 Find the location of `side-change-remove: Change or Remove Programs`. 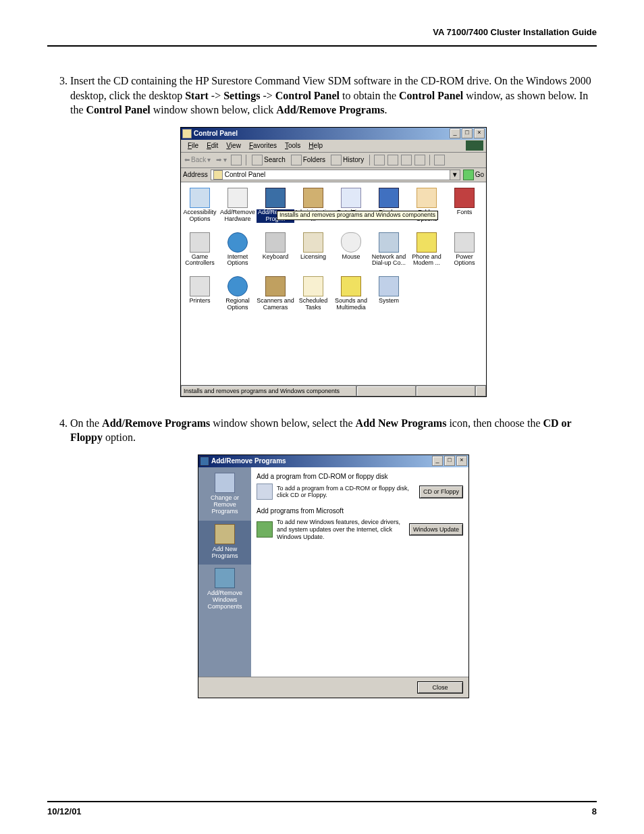

side-change-remove: Change or Remove Programs is located at coordinates (225, 495).